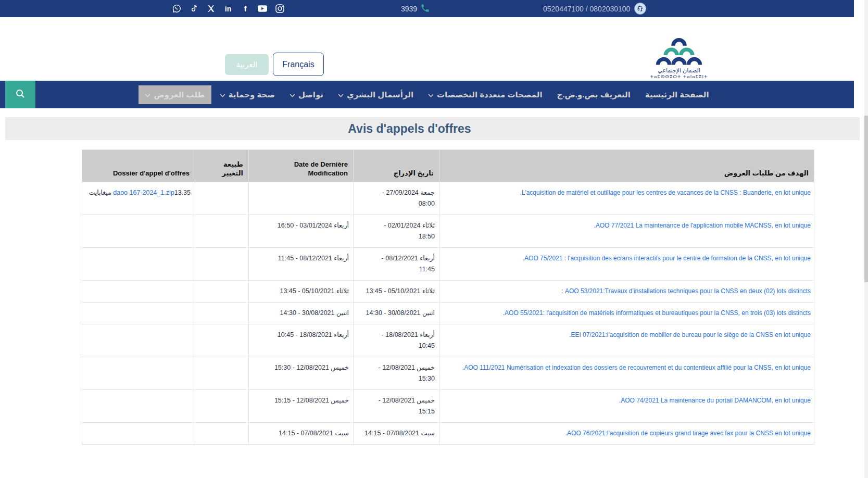 Image resolution: width=868 pixels, height=478 pixels. What do you see at coordinates (416, 8) in the screenshot?
I see `hotline-number: 3939` at bounding box center [416, 8].